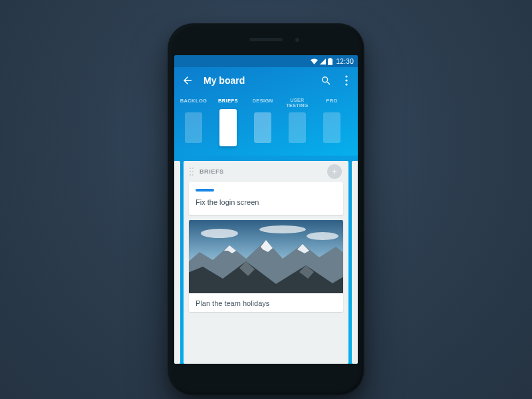  Describe the element at coordinates (194, 103) in the screenshot. I see `tab-backlog: BACKLOG` at that location.